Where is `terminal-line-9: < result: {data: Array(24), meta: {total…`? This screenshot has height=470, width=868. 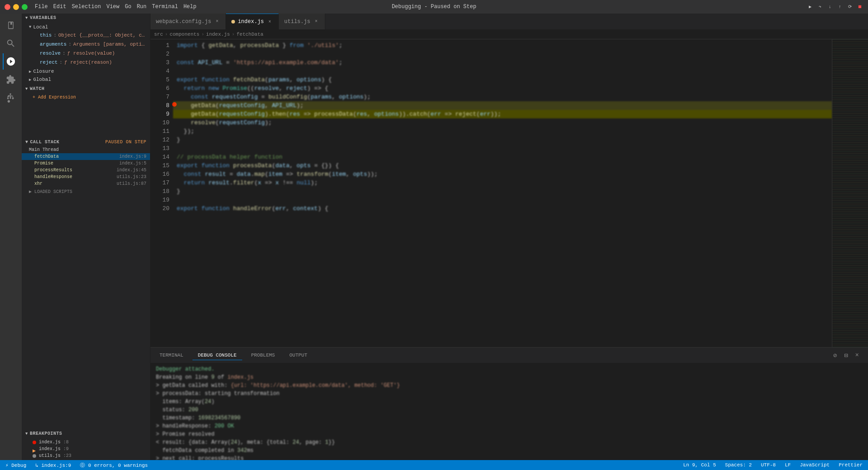 terminal-line-9: < result: {data: Array(24), meta: {total… is located at coordinates (509, 442).